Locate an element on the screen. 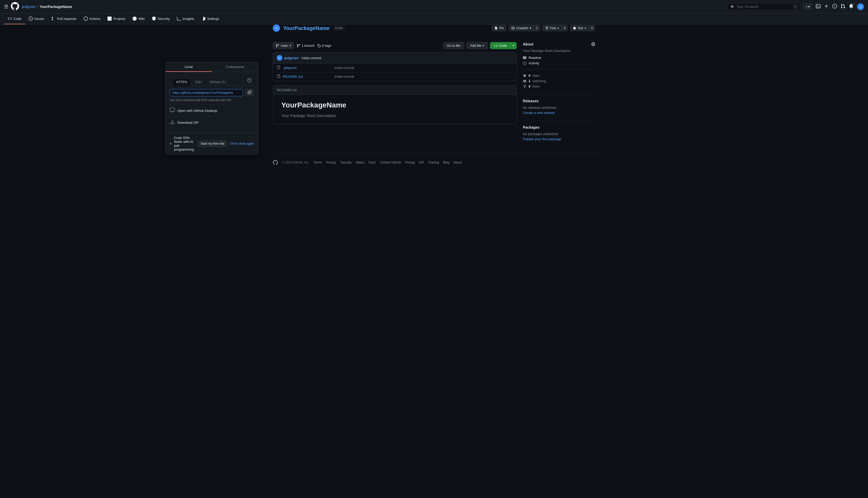 This screenshot has width=868, height=498. footer-logo is located at coordinates (276, 162).